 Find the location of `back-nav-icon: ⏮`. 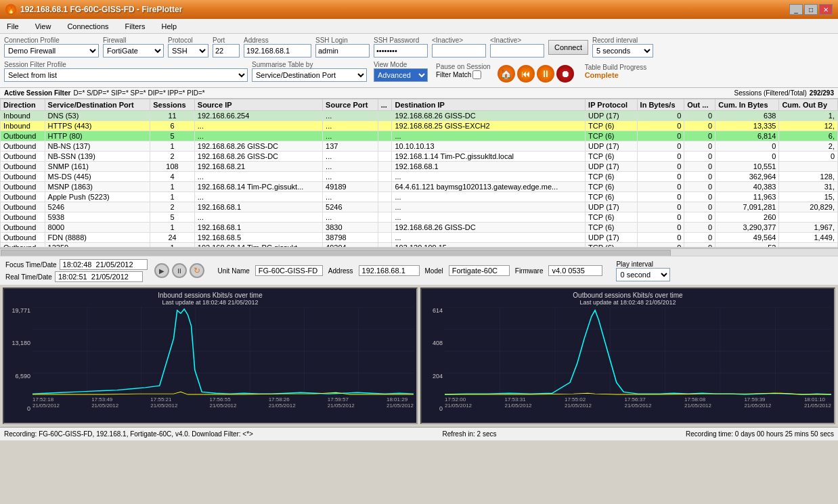

back-nav-icon: ⏮ is located at coordinates (526, 74).